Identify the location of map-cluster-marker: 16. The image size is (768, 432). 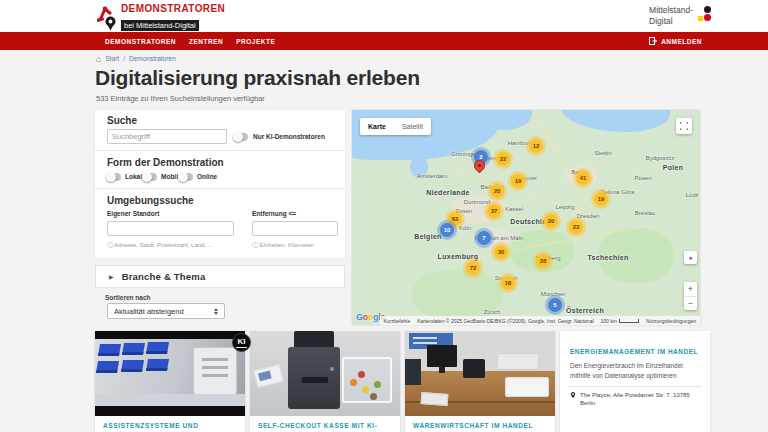
(508, 283).